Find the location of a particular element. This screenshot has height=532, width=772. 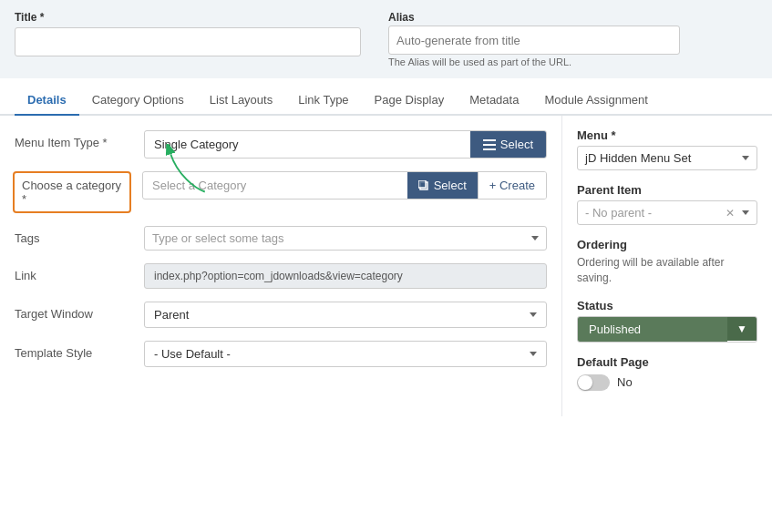

parent-item-field-group: Parent Item - No parent - ✕ is located at coordinates (667, 204).